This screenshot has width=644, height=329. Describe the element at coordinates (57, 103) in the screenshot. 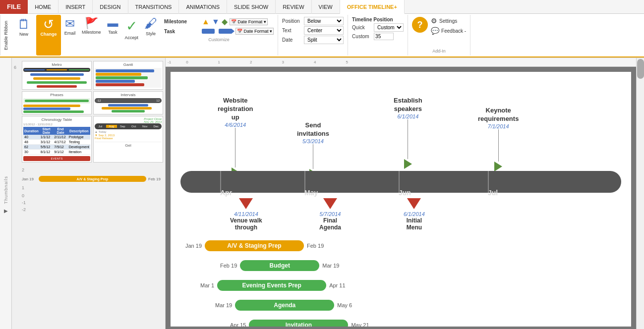

I see `template-phases: Phases` at that location.